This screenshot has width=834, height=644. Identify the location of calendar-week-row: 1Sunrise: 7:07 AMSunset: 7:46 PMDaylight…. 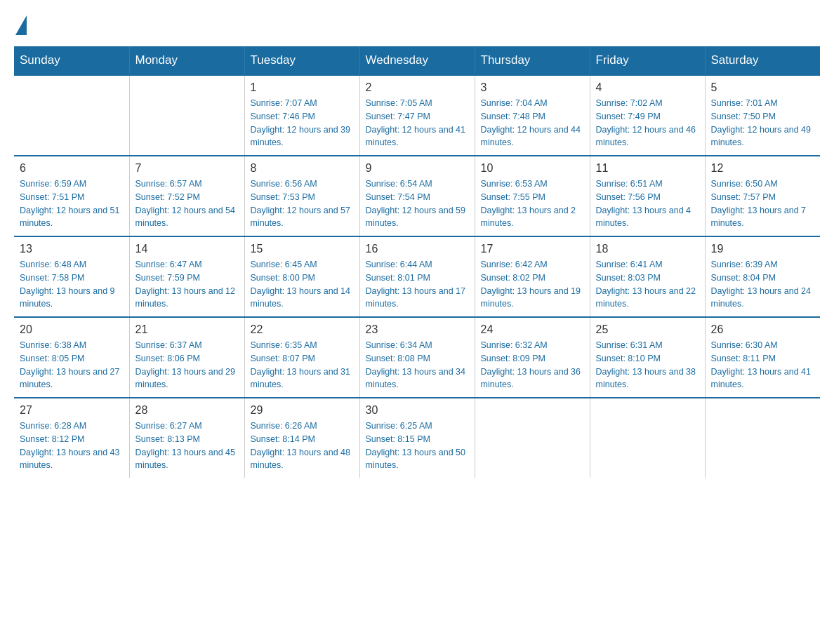
(417, 115).